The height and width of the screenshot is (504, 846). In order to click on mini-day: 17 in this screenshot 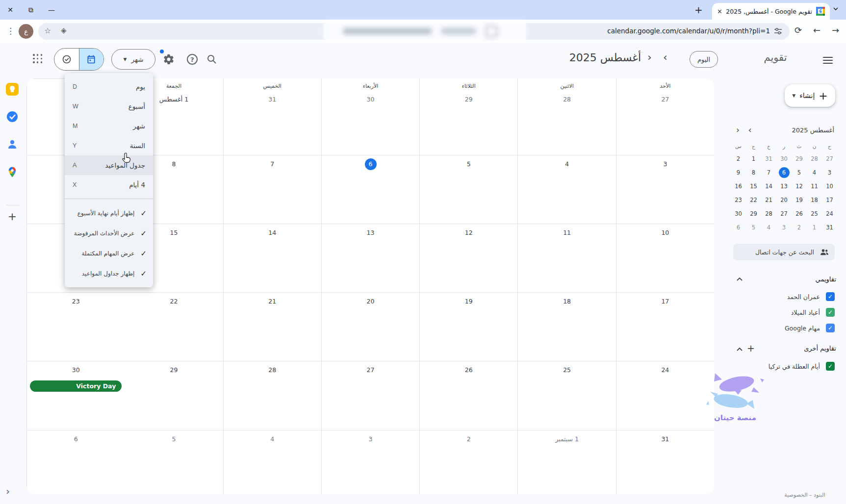, I will do `click(830, 200)`.